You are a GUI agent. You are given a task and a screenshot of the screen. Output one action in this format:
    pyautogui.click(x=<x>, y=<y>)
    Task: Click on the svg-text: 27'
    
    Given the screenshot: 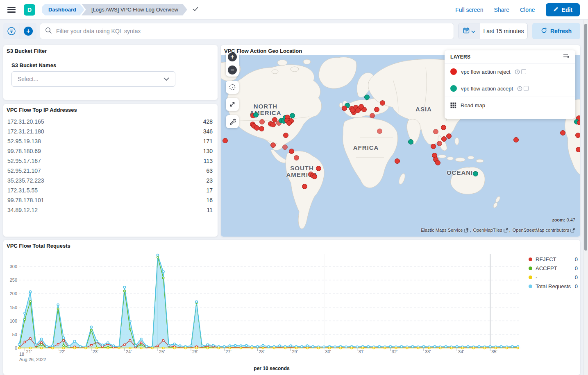 What is the action you would take?
    pyautogui.click(x=228, y=352)
    